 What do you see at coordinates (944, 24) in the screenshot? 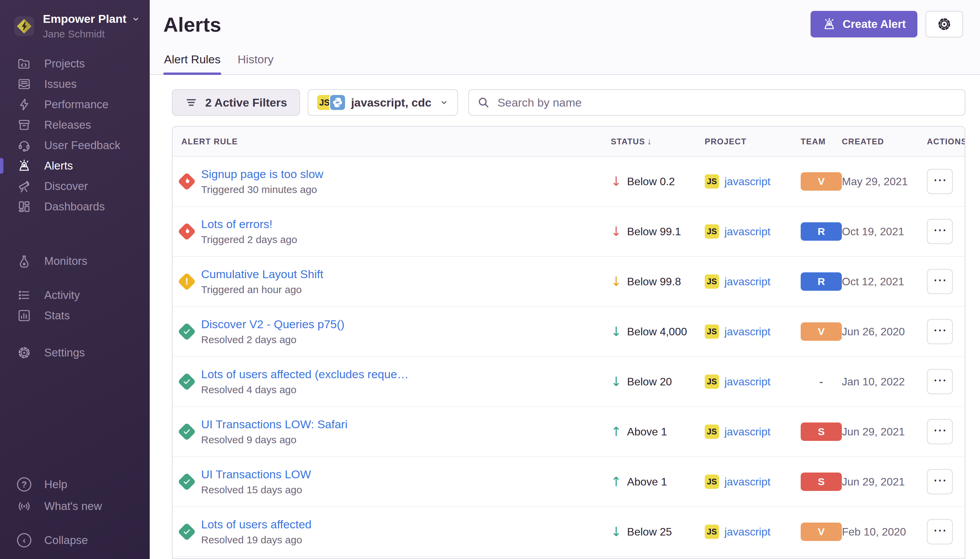
I see `alert-settings-button` at bounding box center [944, 24].